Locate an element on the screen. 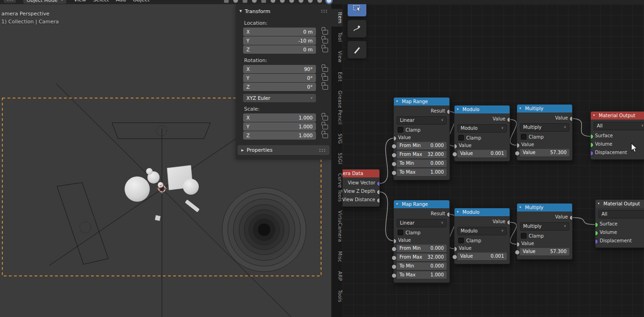  value-slider: Y-10 m is located at coordinates (280, 41).